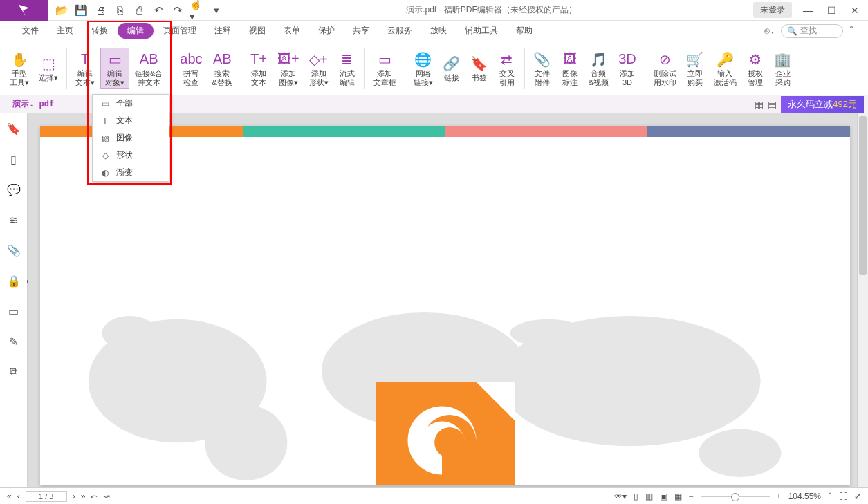 Image resolution: width=868 pixels, height=504 pixels. Describe the element at coordinates (855, 10) in the screenshot. I see `close-icon: ✕` at that location.